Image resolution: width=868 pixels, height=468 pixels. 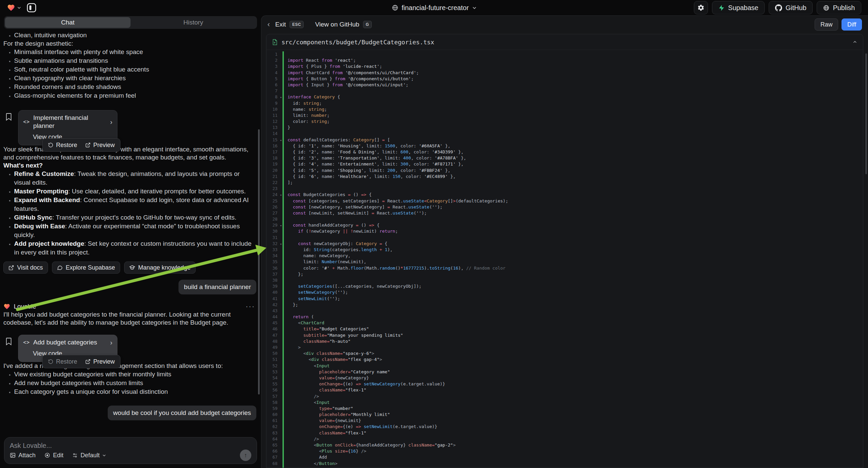 I want to click on line-number: 47, so click(x=274, y=335).